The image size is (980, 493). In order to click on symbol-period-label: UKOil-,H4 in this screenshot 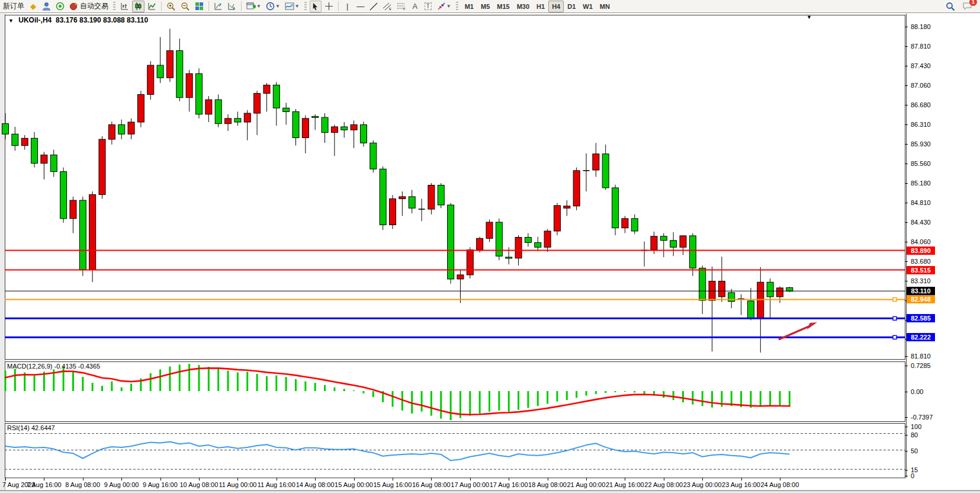, I will do `click(35, 20)`.